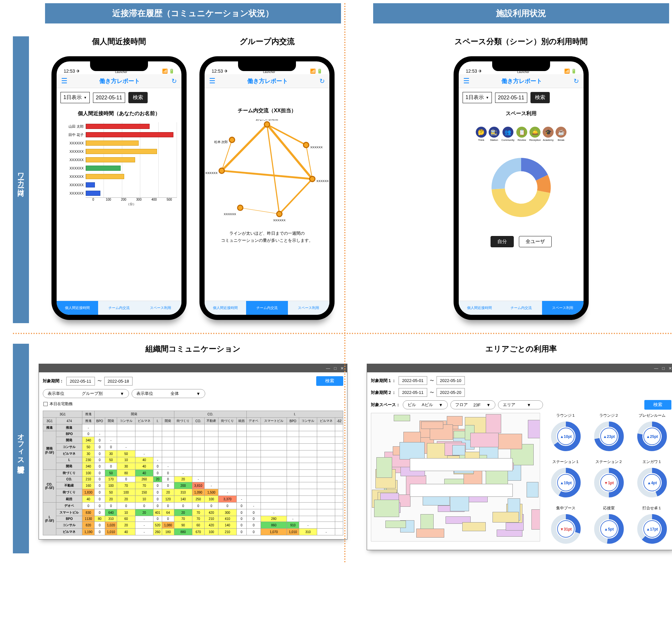  I want to click on svg-text: 松本 次郎, so click(221, 142).